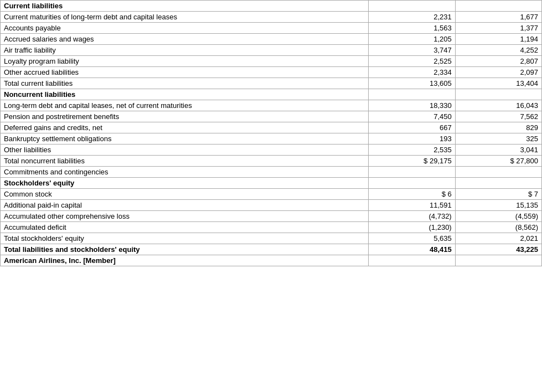 The width and height of the screenshot is (542, 392). What do you see at coordinates (498, 250) in the screenshot?
I see `value-cell-2: 43,225` at bounding box center [498, 250].